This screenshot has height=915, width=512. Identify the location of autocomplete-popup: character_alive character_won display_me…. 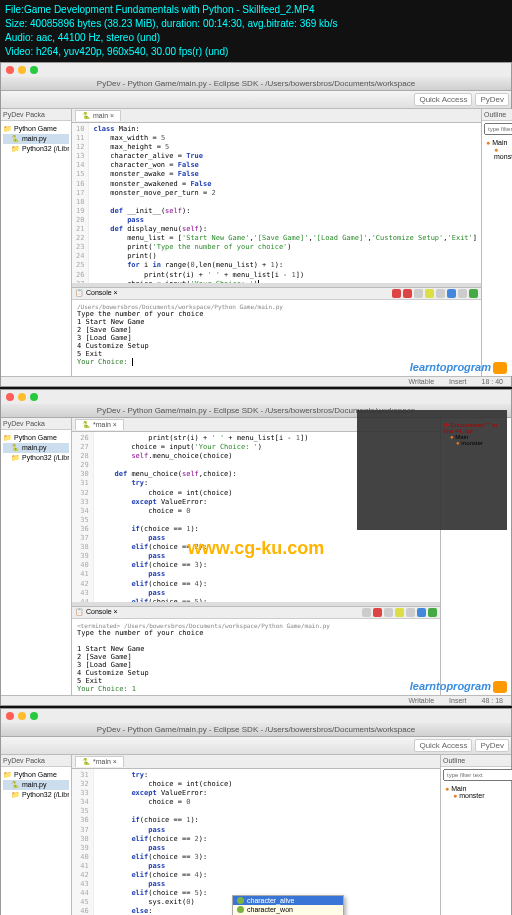
(288, 905).